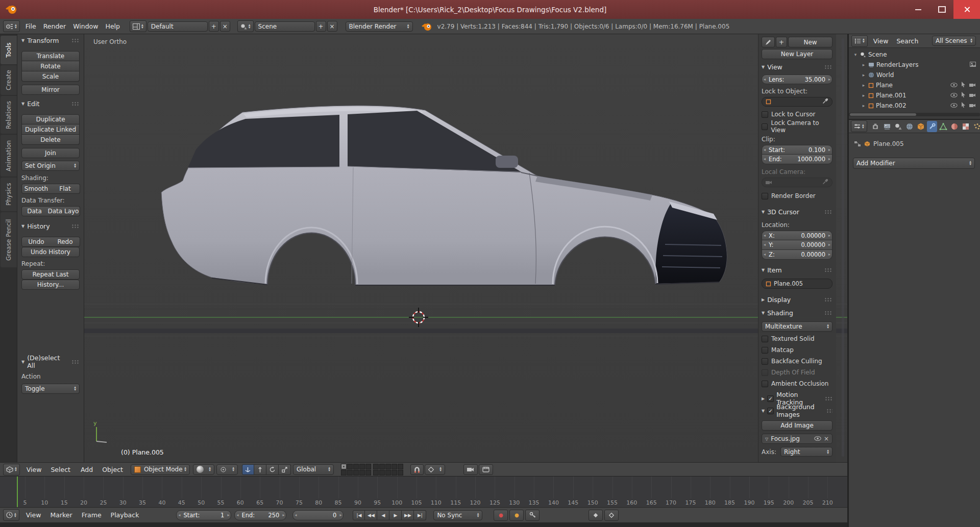 The height and width of the screenshot is (527, 980). Describe the element at coordinates (60, 469) in the screenshot. I see `menu-select: Select` at that location.